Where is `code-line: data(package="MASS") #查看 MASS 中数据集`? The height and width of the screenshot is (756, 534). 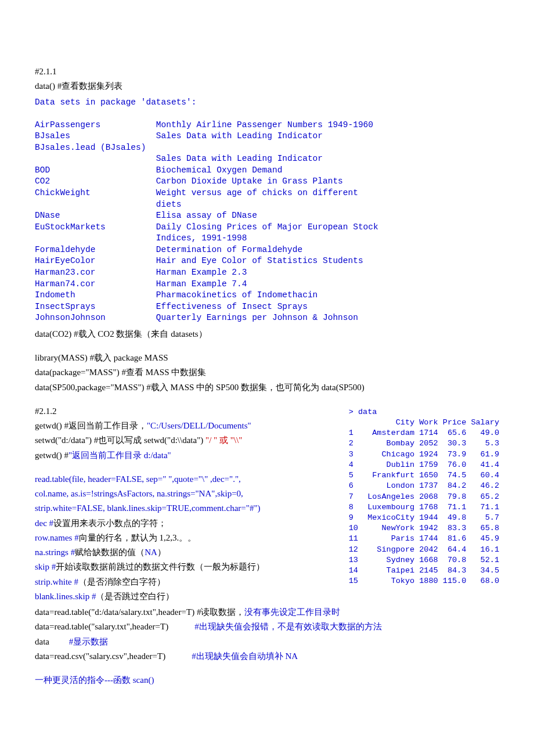 code-line: data(package="MASS") #查看 MASS 中数据集 is located at coordinates (267, 373).